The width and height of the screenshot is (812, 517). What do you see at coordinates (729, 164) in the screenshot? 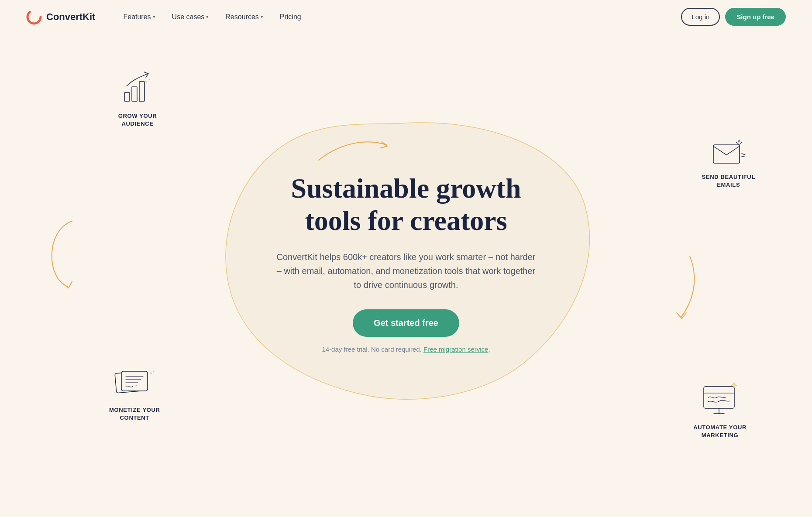
I see `feature-email: SEND BEAUTIFUL EMAILS` at bounding box center [729, 164].